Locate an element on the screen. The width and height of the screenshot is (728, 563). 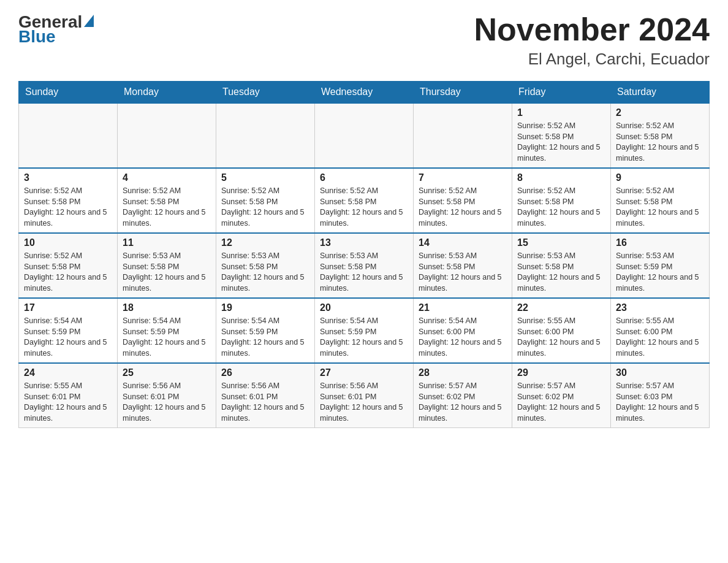
day-number: 26 is located at coordinates (265, 373).